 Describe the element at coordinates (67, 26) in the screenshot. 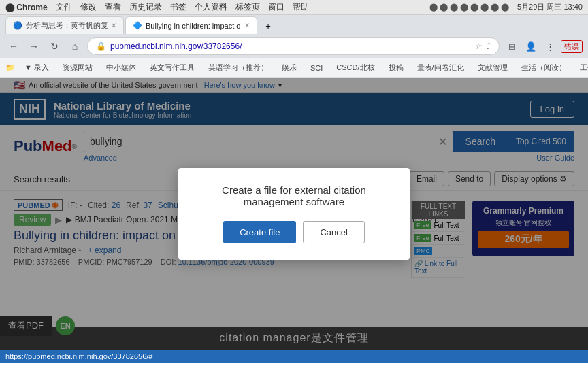

I see `tab-1-label: 分析与思考：黄奇帆的复旦经...` at that location.